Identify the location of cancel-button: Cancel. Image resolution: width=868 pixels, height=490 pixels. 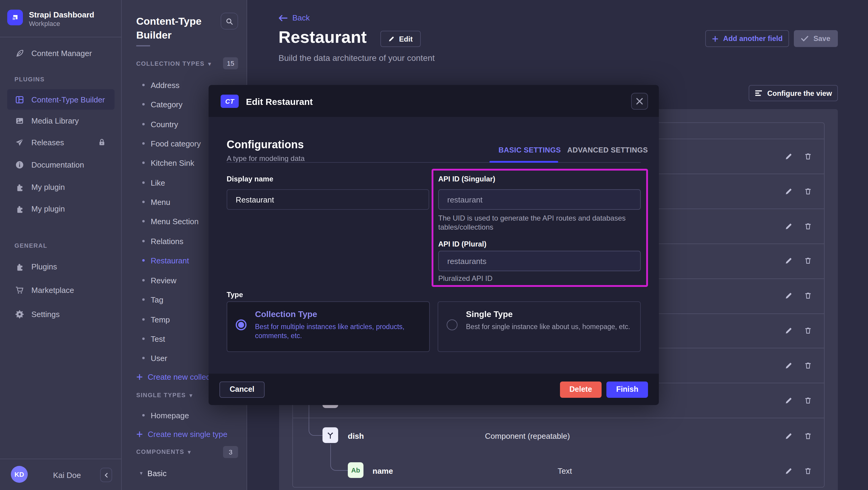
(242, 389).